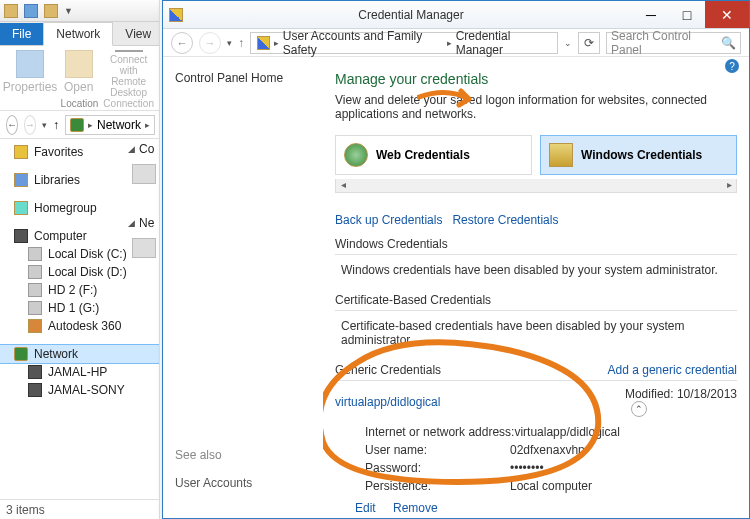  Describe the element at coordinates (214, 483) in the screenshot. I see `user-accounts-link: User Accounts` at that location.